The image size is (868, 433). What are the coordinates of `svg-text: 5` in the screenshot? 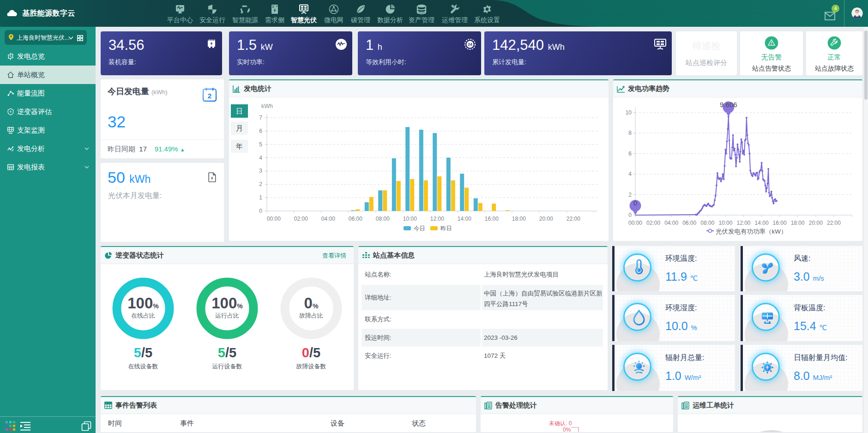 It's located at (260, 144).